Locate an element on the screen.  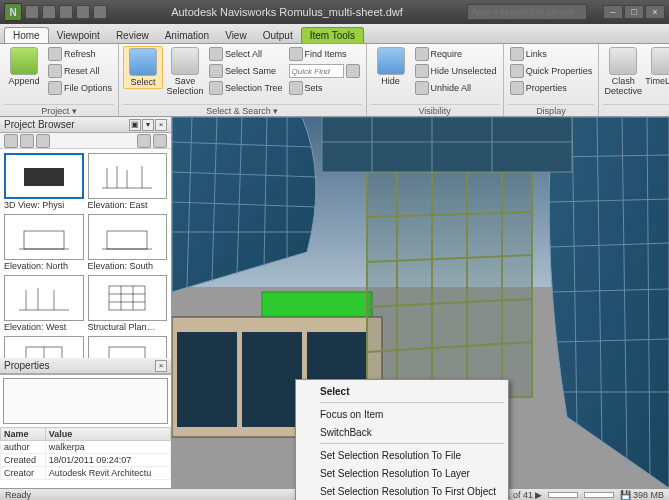
selection-tree-button: Selection Tree is located at coordinates (246, 88).